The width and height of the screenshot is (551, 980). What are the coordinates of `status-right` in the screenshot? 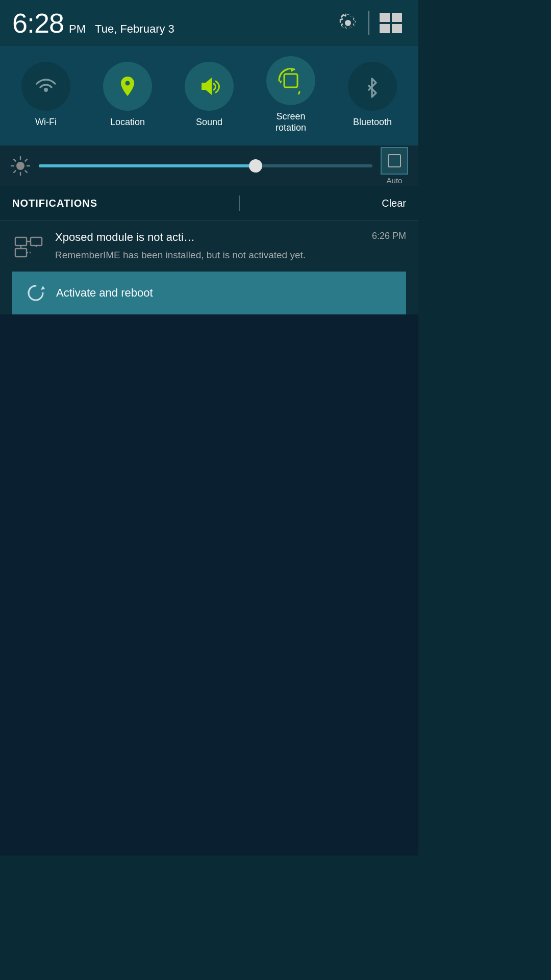 It's located at (371, 23).